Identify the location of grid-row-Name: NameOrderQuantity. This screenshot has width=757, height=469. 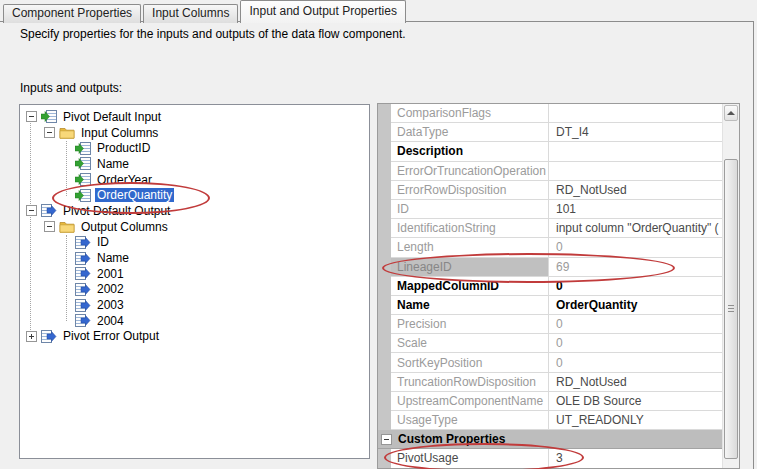
(556, 306).